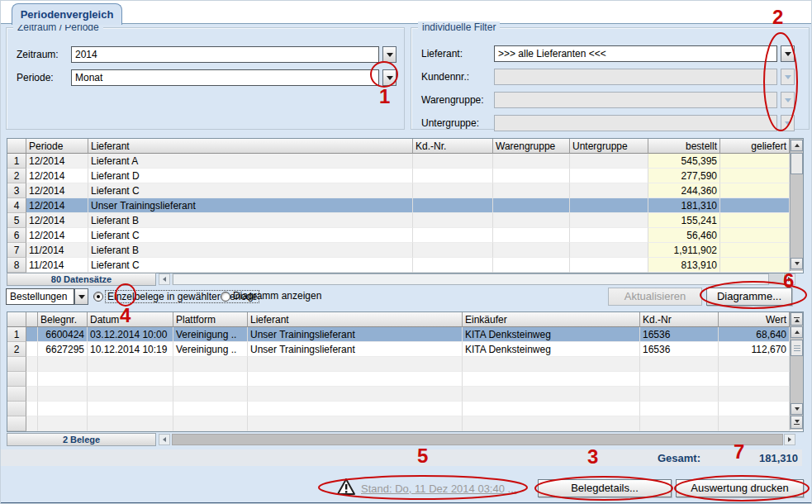 The width and height of the screenshot is (812, 504). Describe the element at coordinates (459, 27) in the screenshot. I see `filter-fieldset-legend: individuelle Filter` at that location.